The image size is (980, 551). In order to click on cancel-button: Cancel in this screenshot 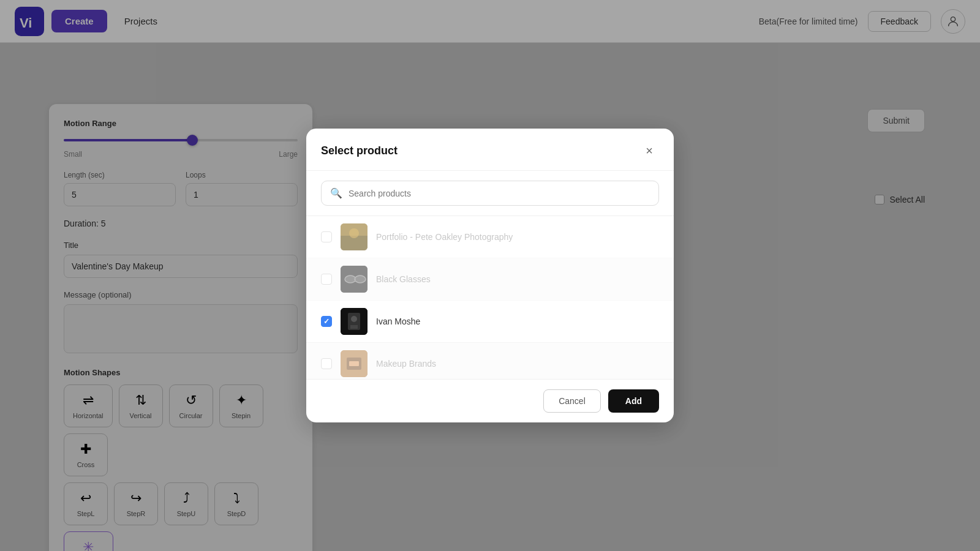, I will do `click(572, 401)`.